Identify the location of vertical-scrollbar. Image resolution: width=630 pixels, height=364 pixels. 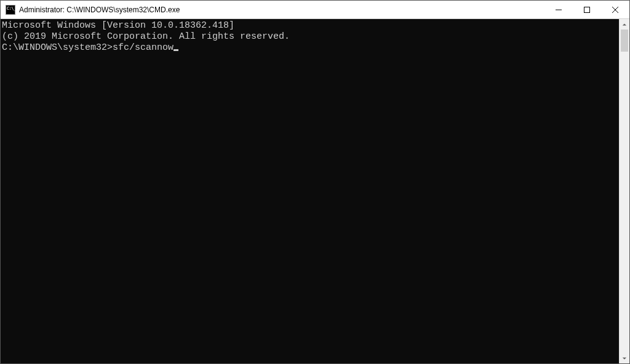
(624, 191).